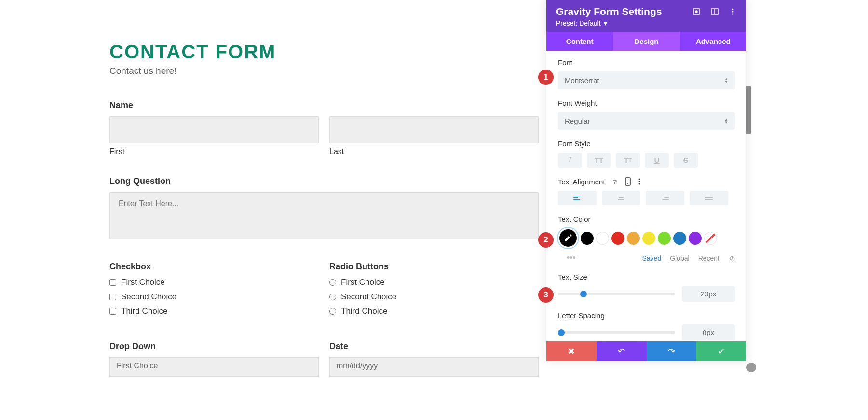  Describe the element at coordinates (434, 282) in the screenshot. I see `radio-item: First Choice` at that location.